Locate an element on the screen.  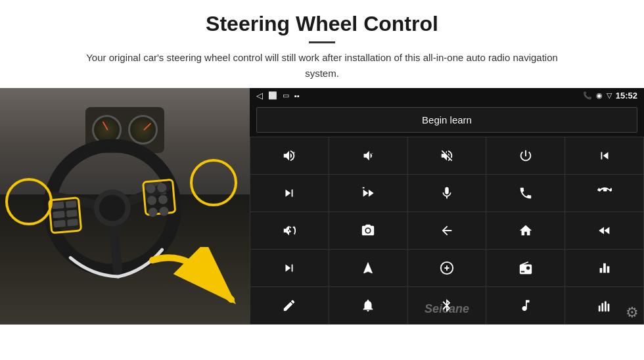
phone-button is located at coordinates (526, 193).